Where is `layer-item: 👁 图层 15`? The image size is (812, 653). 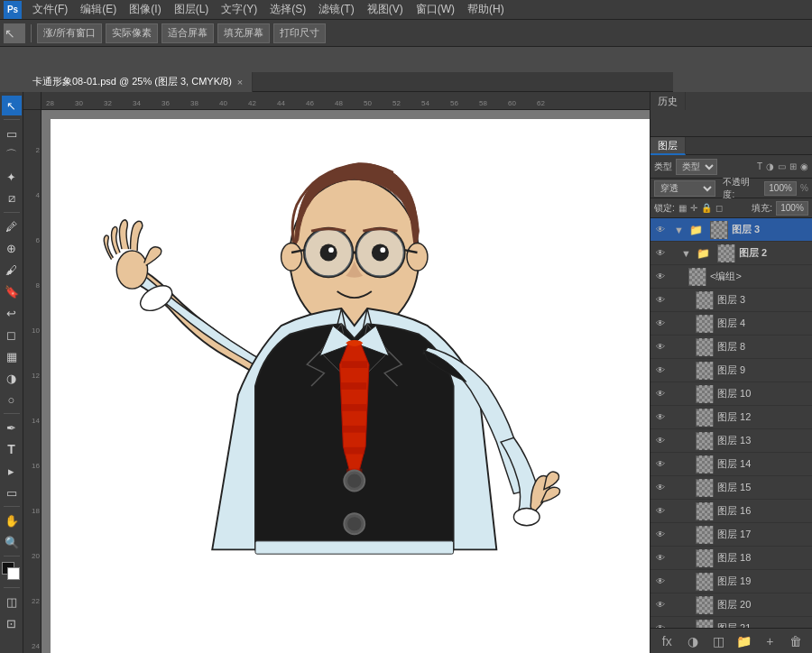
layer-item: 👁 图层 15 is located at coordinates (731, 488).